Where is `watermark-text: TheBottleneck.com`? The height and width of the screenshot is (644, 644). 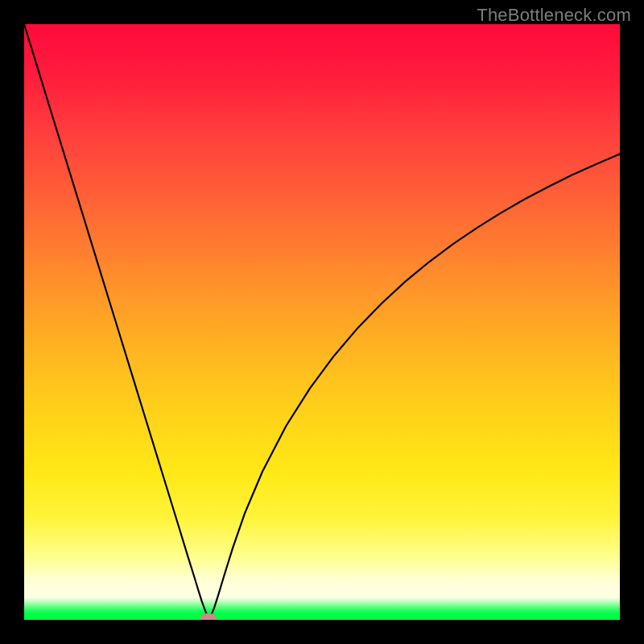 watermark-text: TheBottleneck.com is located at coordinates (554, 15).